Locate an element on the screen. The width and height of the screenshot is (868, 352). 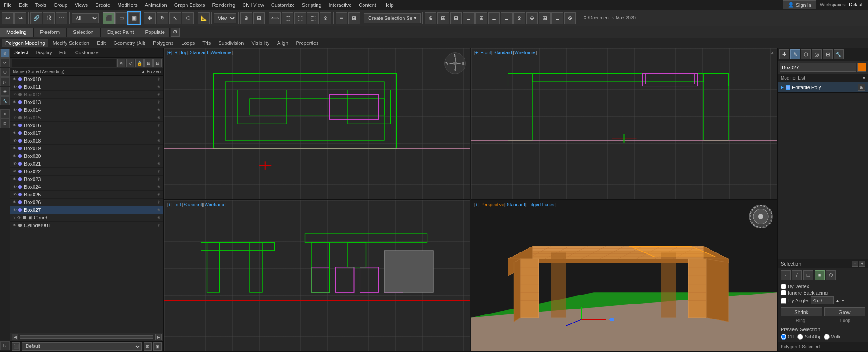
poly-tab-edit: Edit is located at coordinates (101, 43).